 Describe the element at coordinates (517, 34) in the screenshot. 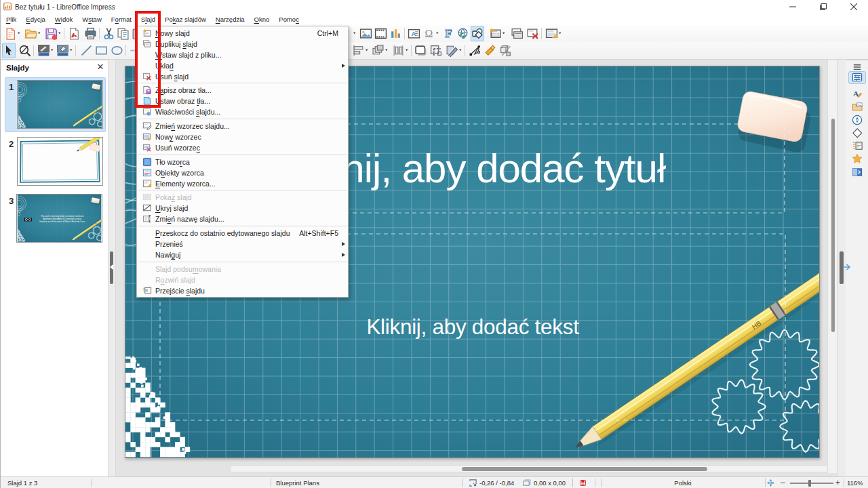

I see `duplicate-slide-button` at that location.